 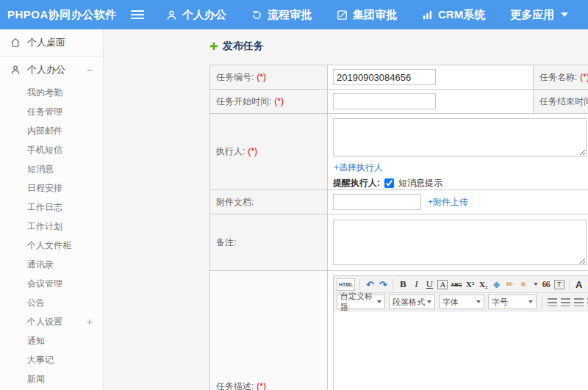 I want to click on sidebar-item-label: 会议管理, so click(x=45, y=284).